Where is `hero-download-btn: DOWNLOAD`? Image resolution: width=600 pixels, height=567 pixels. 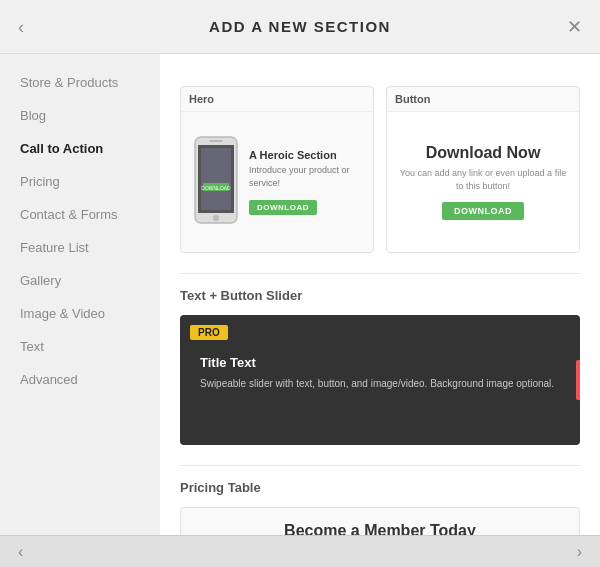 hero-download-btn: DOWNLOAD is located at coordinates (283, 208).